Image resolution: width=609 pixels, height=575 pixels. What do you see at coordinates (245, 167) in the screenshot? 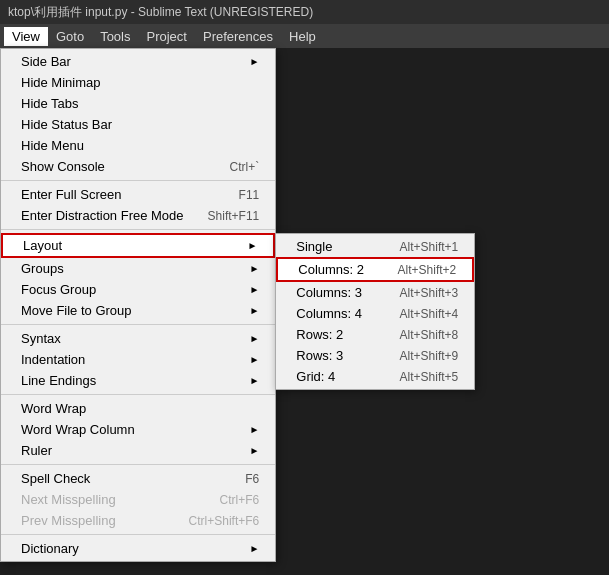
I see `menu-view-show-console-shortcut: Ctrl+`` at bounding box center [245, 167].